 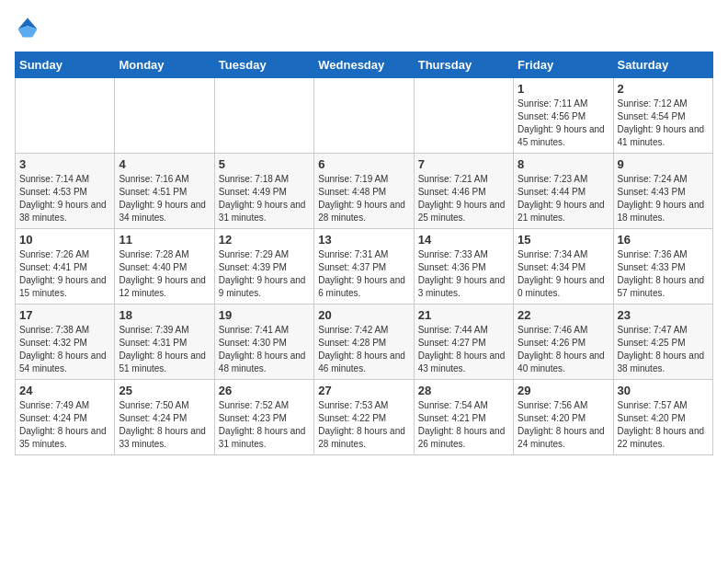 I want to click on day-detail: Sunrise: 7:34 AMSunset: 4:34 PMDaylight:…, so click(x=563, y=274).